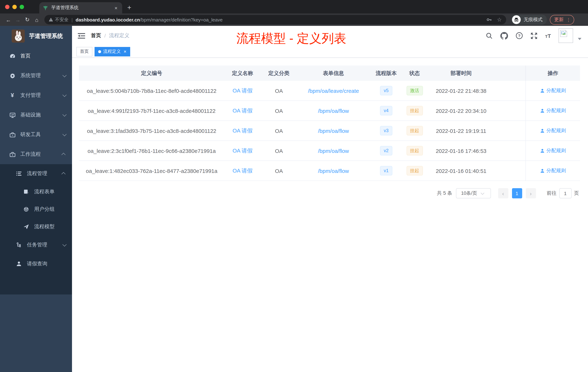 Image resolution: width=588 pixels, height=372 pixels. Describe the element at coordinates (334, 90) in the screenshot. I see `form-link: /bpm/oa/leave/create` at that location.